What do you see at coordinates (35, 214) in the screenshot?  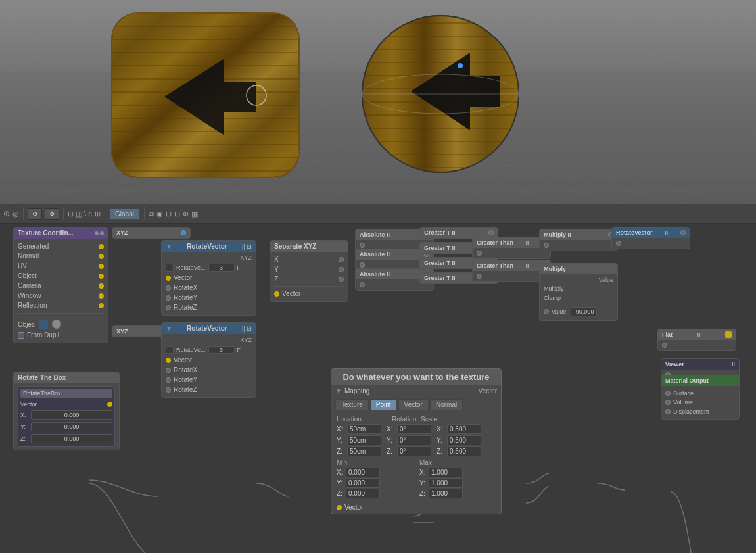 I see `toolbar-rotate: ↺` at bounding box center [35, 214].